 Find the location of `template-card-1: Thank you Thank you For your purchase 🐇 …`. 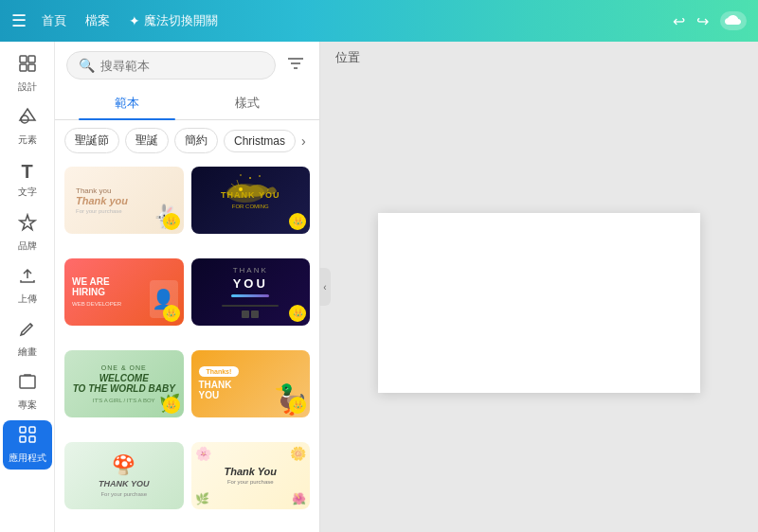

template-card-1: Thank you Thank you For your purchase 🐇 … is located at coordinates (124, 201).